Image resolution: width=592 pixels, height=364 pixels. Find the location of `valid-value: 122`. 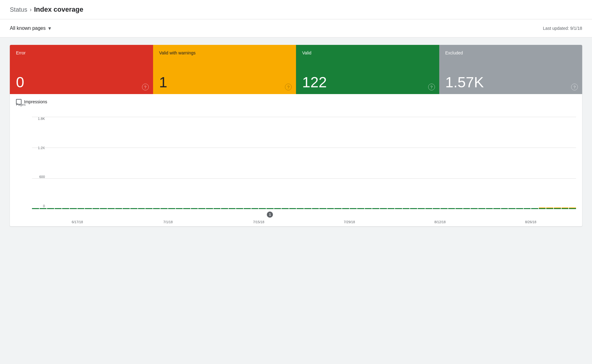

valid-value: 122 is located at coordinates (368, 82).